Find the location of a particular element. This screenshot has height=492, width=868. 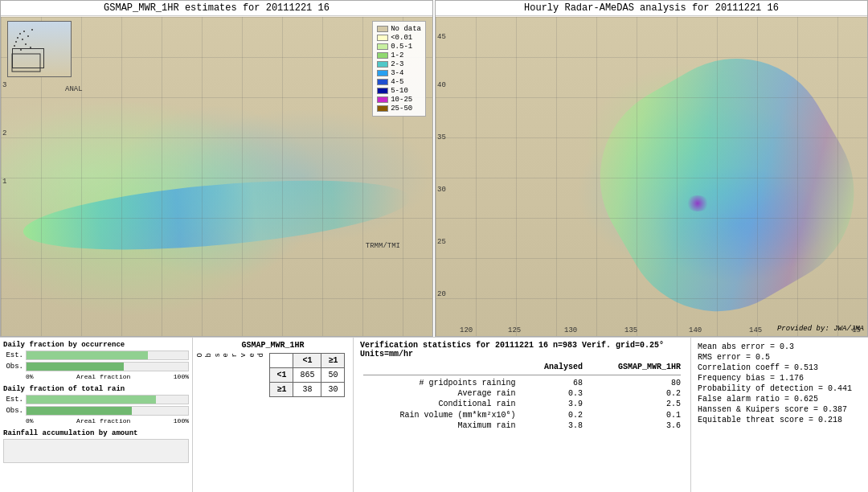

trmm-label: TRMM/TMI is located at coordinates (383, 246).